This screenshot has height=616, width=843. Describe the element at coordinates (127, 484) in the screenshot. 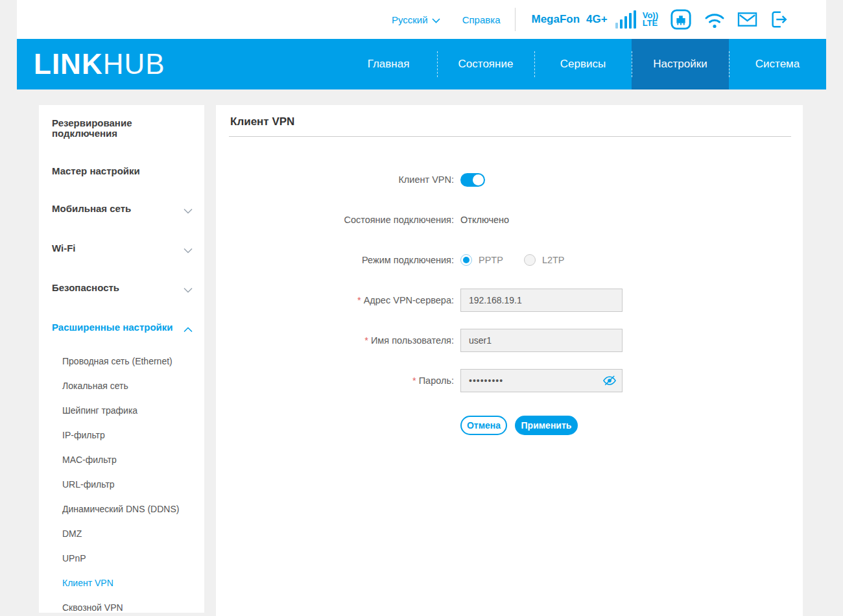

I see `sidebar-subitem-url-filter: URL-фильтр` at that location.